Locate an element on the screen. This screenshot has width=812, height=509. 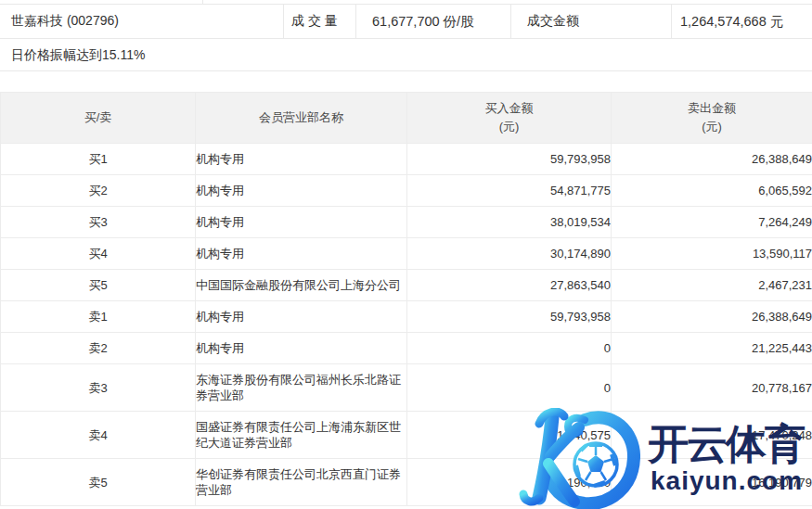
rank-cell: 卖4 is located at coordinates (98, 436).